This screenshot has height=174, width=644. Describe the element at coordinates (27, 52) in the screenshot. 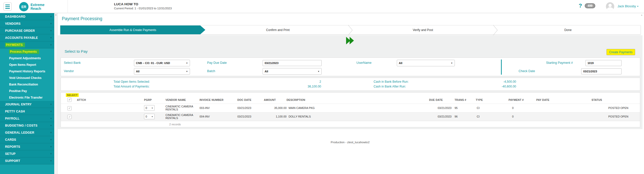

I see `sidebar-item-process-payments: Process Payments` at that location.